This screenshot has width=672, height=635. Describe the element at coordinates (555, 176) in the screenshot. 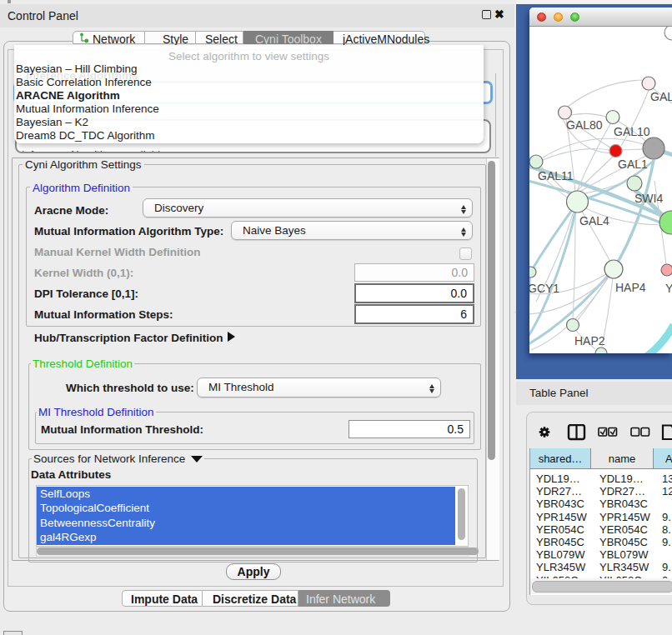

I see `svg-text: GAL11` at that location.